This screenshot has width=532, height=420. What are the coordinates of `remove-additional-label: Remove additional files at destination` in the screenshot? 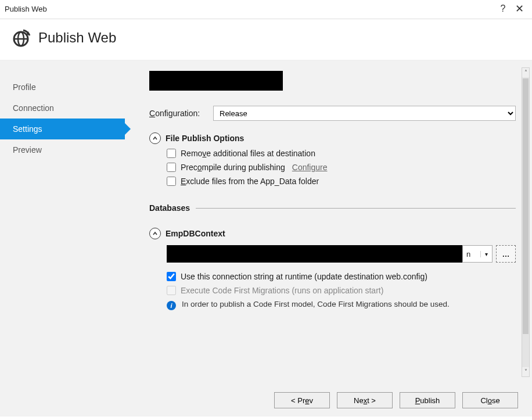 It's located at (248, 153).